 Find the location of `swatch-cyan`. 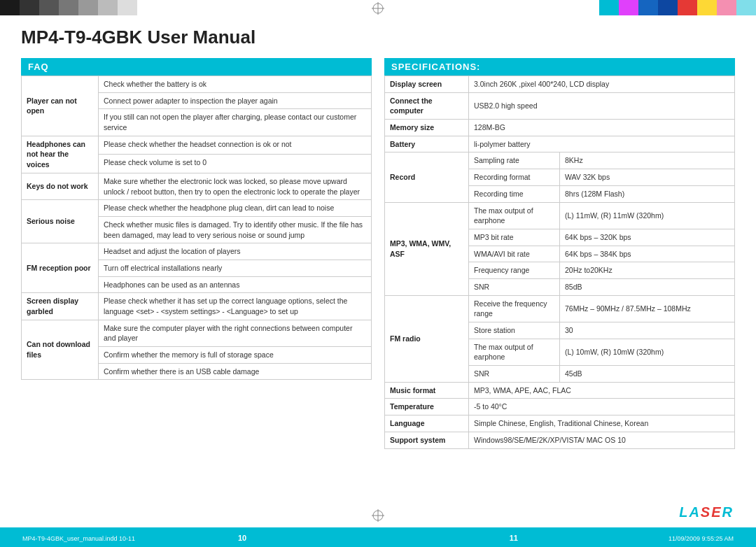

swatch-cyan is located at coordinates (609, 8).